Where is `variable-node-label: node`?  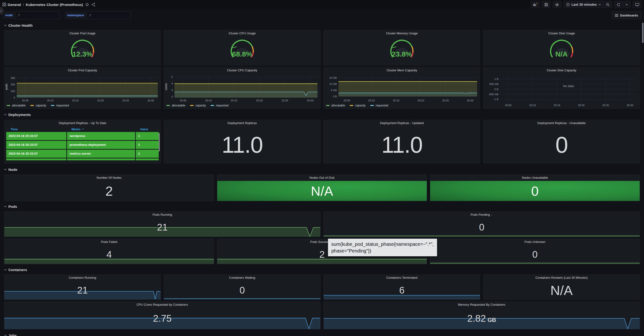 variable-node-label: node is located at coordinates (9, 15).